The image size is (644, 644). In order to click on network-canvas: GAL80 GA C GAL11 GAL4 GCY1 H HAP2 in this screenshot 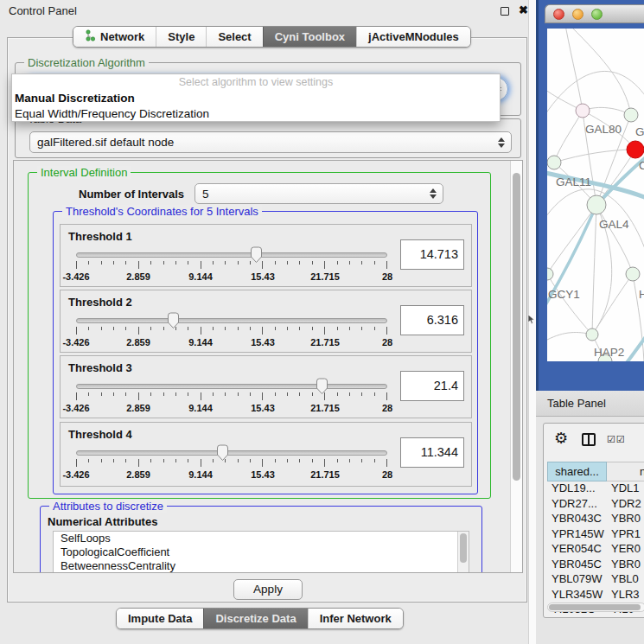, I will do `click(596, 195)`.